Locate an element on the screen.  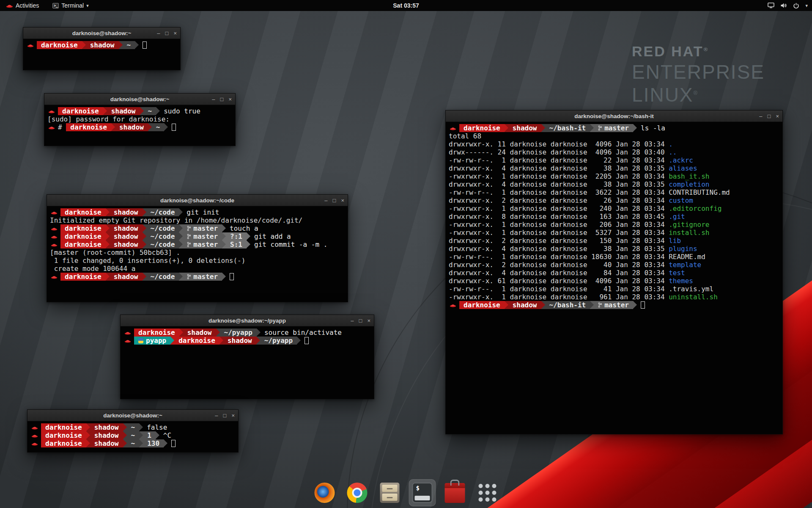
terminal-command: git add a is located at coordinates (272, 236).